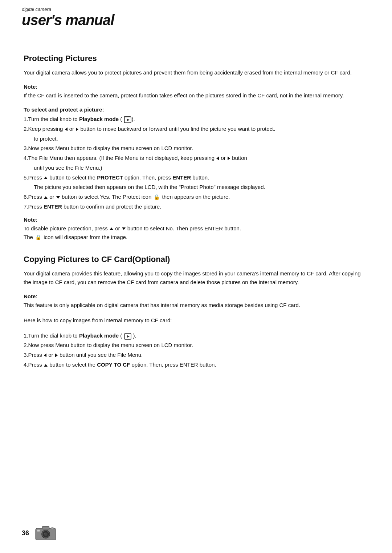  What do you see at coordinates (53, 206) in the screenshot?
I see `enter-label-2: ENTER` at bounding box center [53, 206].